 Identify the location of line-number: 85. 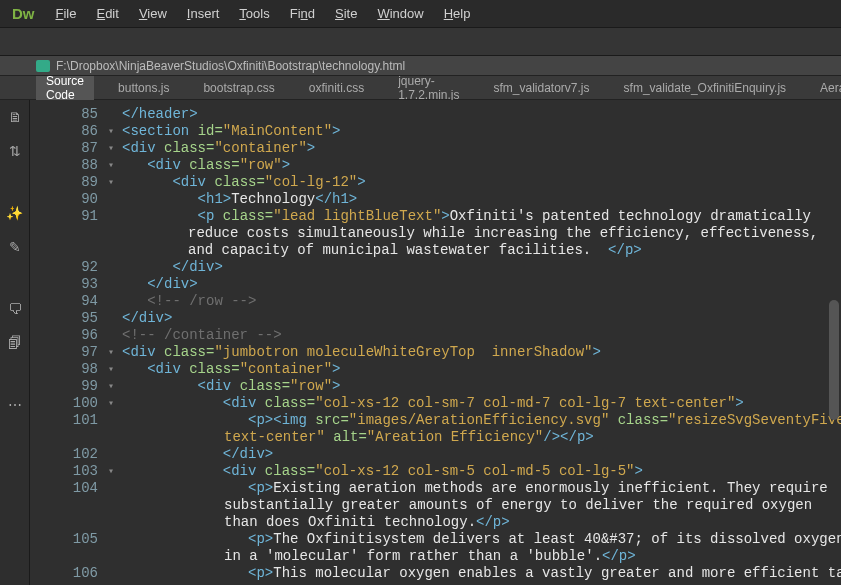
(67, 114).